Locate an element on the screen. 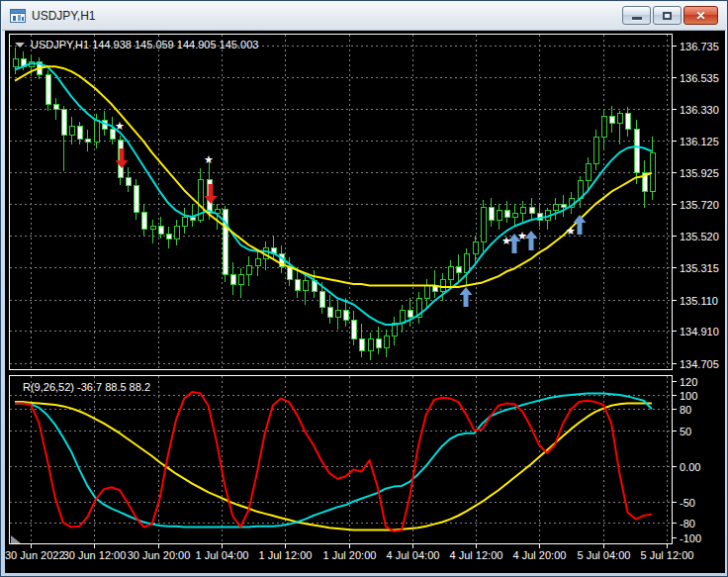  price-axis: 136.735136.535136.330136.125135.925135.7… is located at coordinates (695, 206).